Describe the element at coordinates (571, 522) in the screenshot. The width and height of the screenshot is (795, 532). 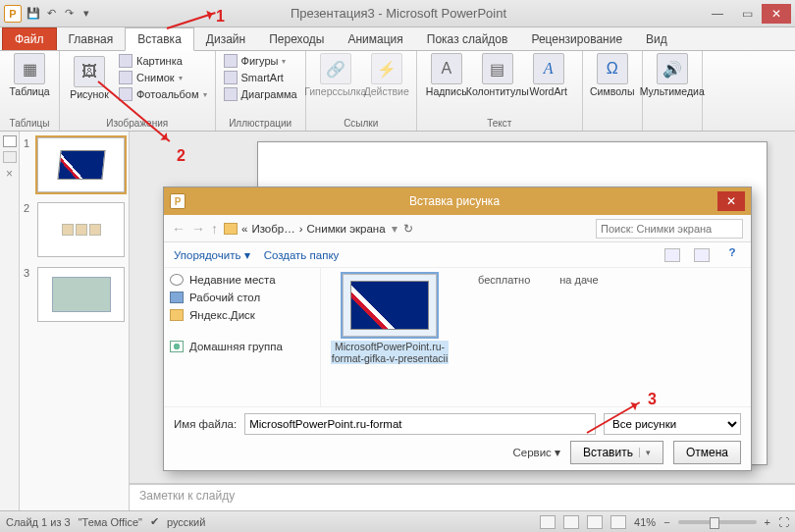
I see `sorter-view-button` at that location.